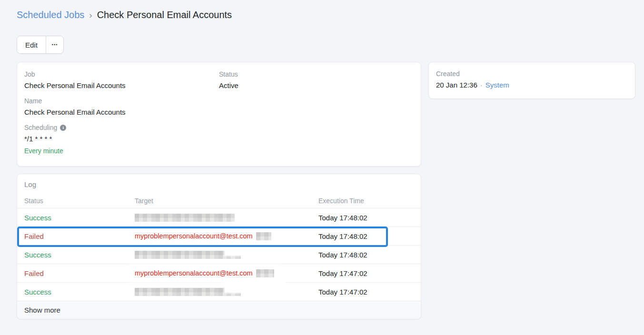  I want to click on toolbar: Edit •••, so click(40, 45).